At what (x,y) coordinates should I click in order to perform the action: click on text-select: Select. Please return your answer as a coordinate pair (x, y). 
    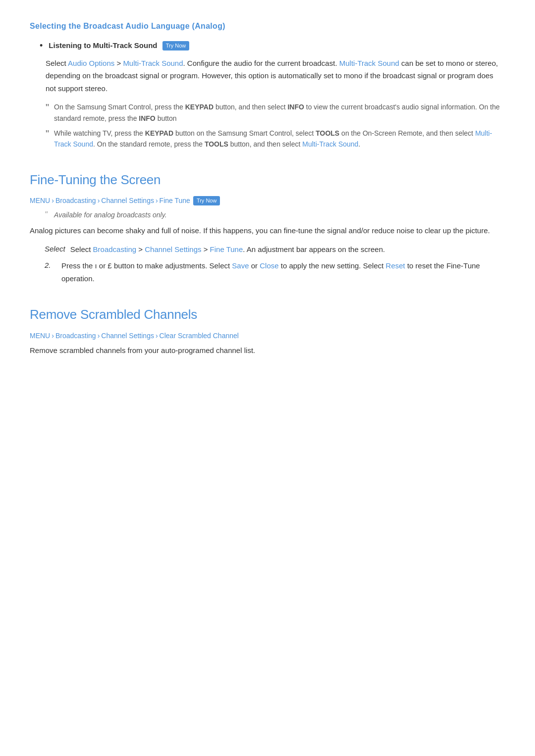
    Looking at the image, I should click on (56, 63).